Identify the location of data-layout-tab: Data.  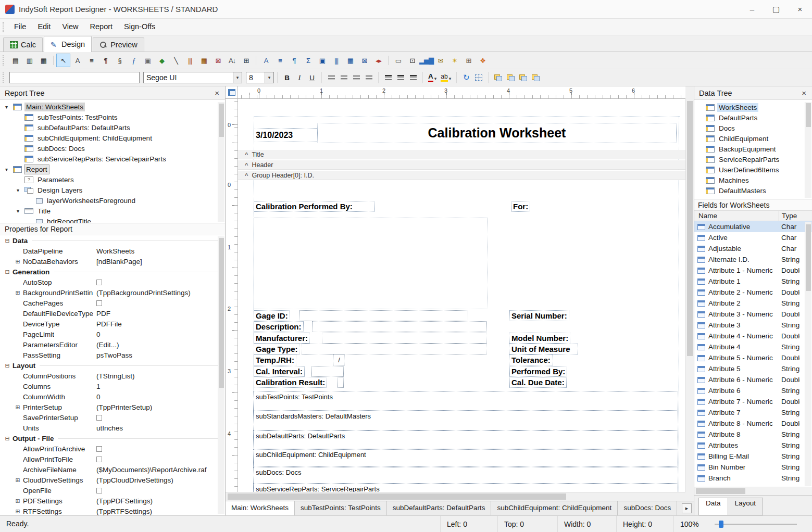
(714, 506).